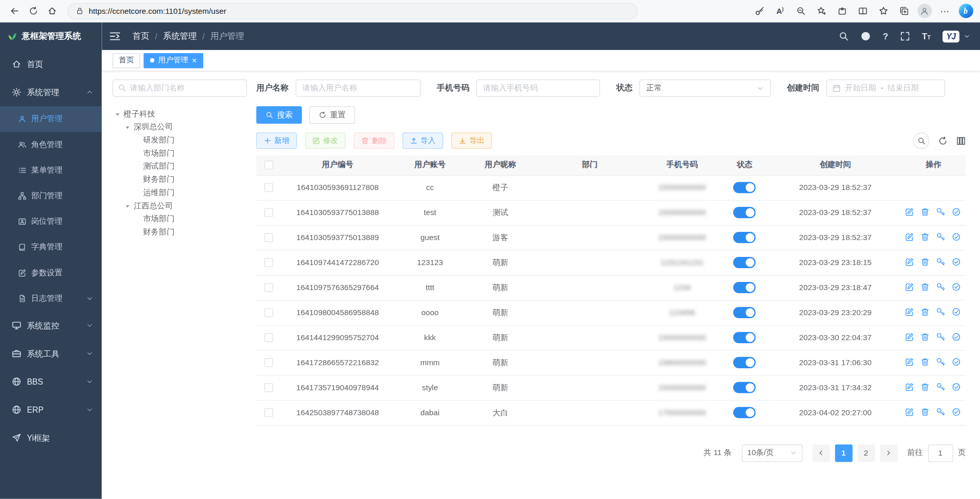  I want to click on tree-node-branch: 江西总公司, so click(180, 206).